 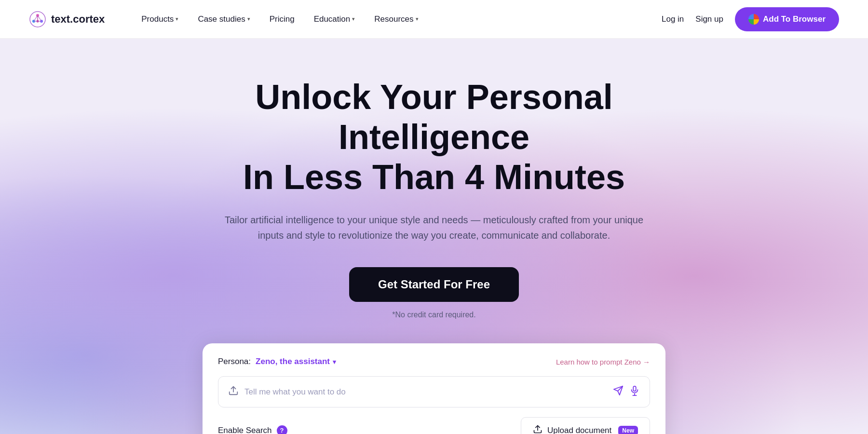 I want to click on logo-icon, so click(x=38, y=19).